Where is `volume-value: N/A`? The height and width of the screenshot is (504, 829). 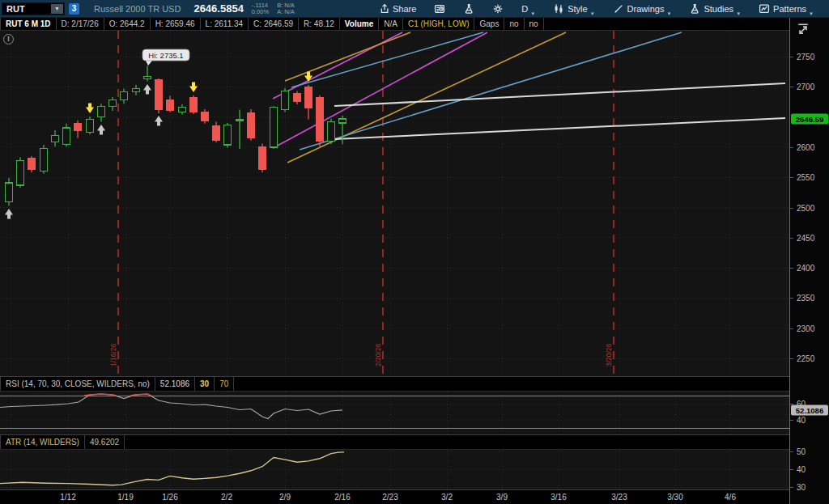
volume-value: N/A is located at coordinates (391, 24).